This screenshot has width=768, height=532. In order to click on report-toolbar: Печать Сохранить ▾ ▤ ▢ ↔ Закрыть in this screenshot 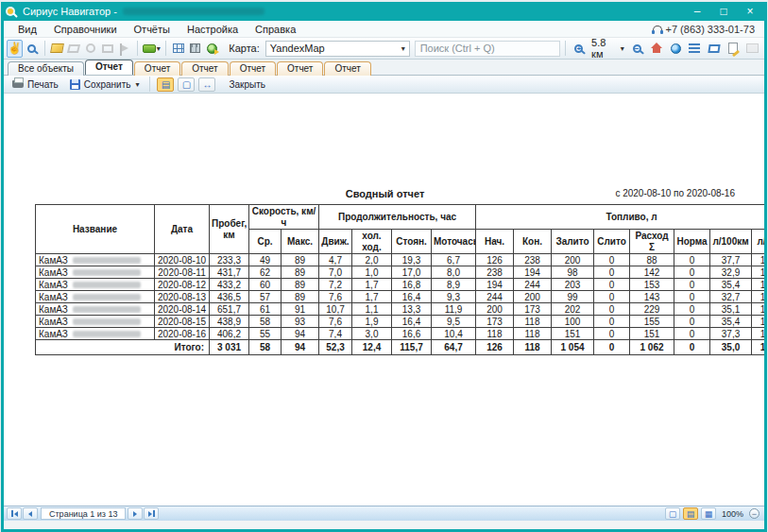, I will do `click(384, 85)`.